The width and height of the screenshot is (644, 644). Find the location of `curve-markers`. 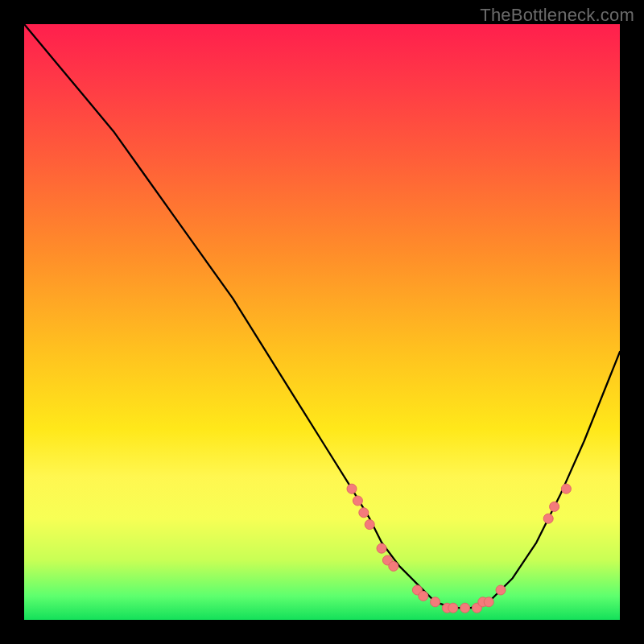

curve-markers is located at coordinates (459, 548).